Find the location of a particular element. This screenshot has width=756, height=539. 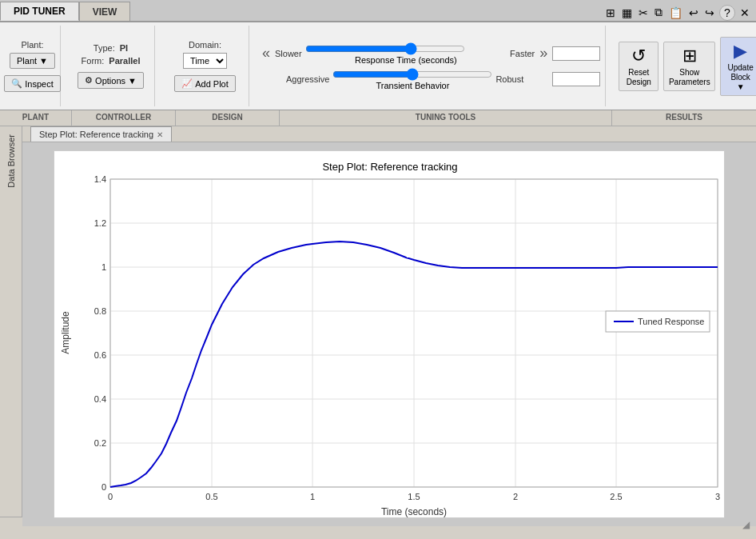

svg-text: 1.2 is located at coordinates (101, 223).